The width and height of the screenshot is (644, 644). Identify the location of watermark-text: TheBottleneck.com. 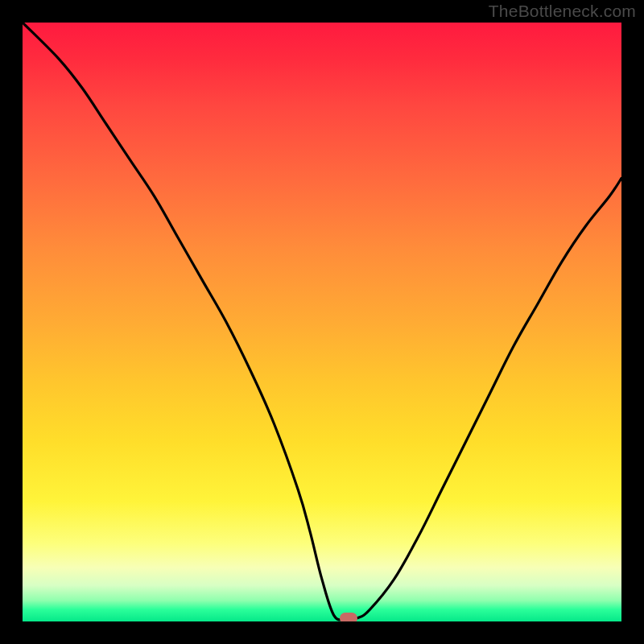
(562, 11).